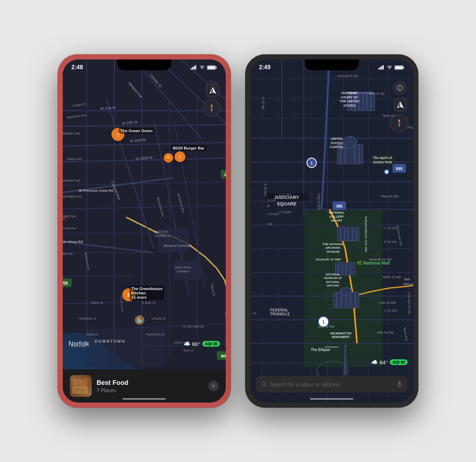 This screenshot has width=476, height=462. I want to click on mic-icon, so click(400, 384).